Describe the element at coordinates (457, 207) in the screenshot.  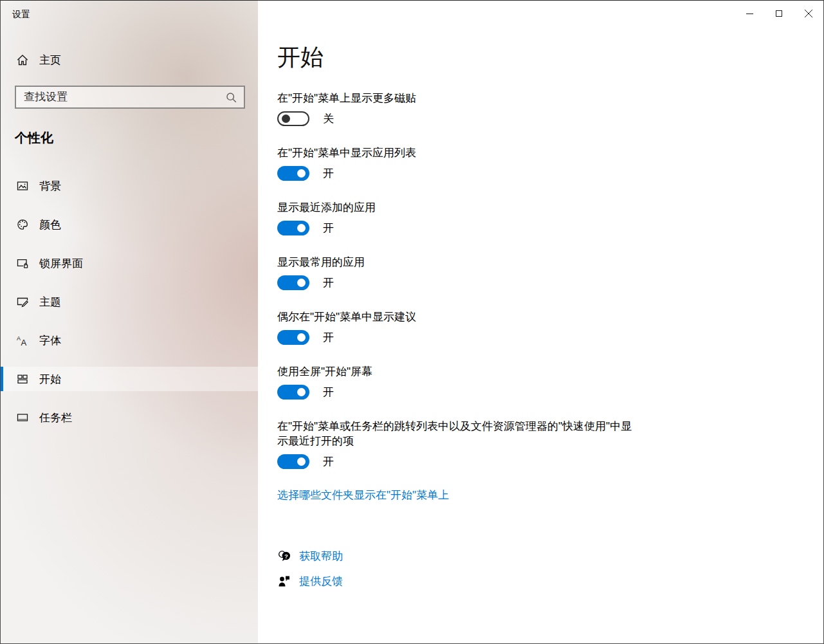
I see `setting-label: 显示最近添加的应用` at that location.